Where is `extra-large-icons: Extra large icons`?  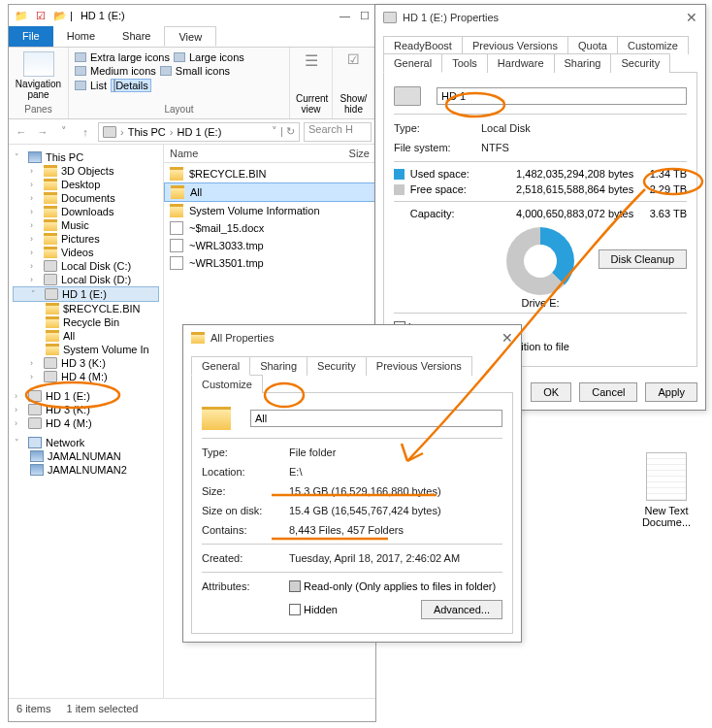 extra-large-icons: Extra large icons is located at coordinates (130, 57).